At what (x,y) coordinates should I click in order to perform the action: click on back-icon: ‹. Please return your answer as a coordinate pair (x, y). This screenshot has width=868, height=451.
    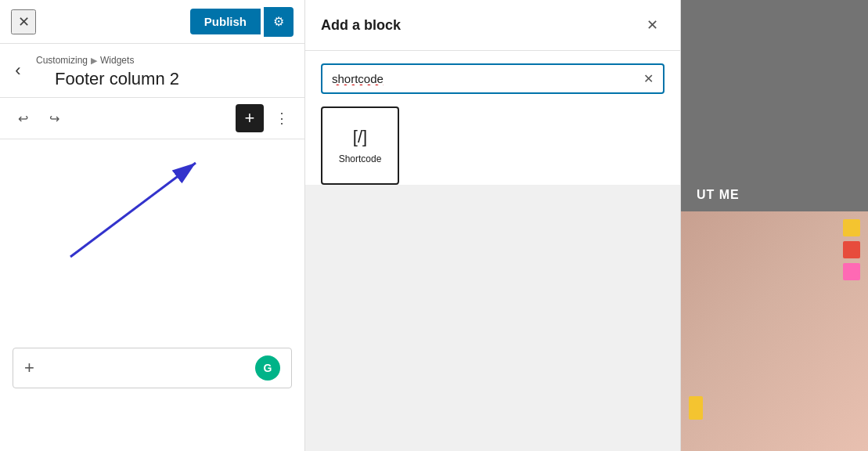
    Looking at the image, I should click on (17, 70).